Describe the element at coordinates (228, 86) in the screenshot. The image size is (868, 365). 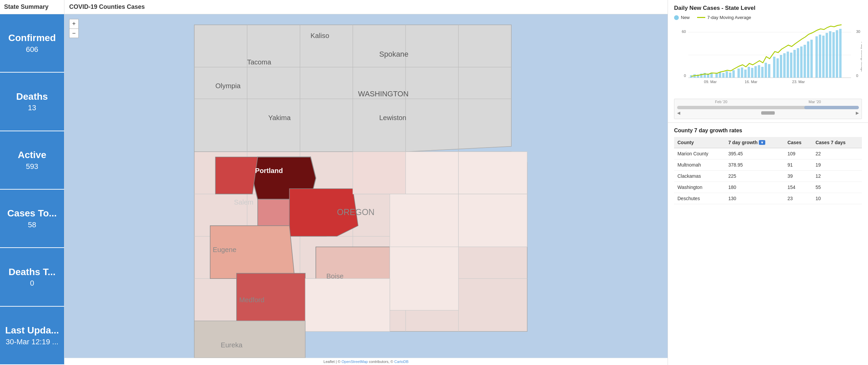
I see `svg-text: Olympia` at that location.